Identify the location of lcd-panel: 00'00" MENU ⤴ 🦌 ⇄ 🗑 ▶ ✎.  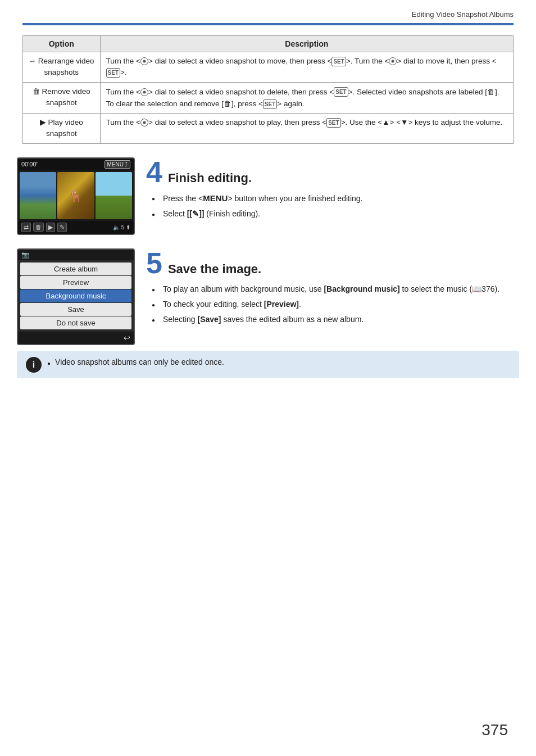
(76, 196).